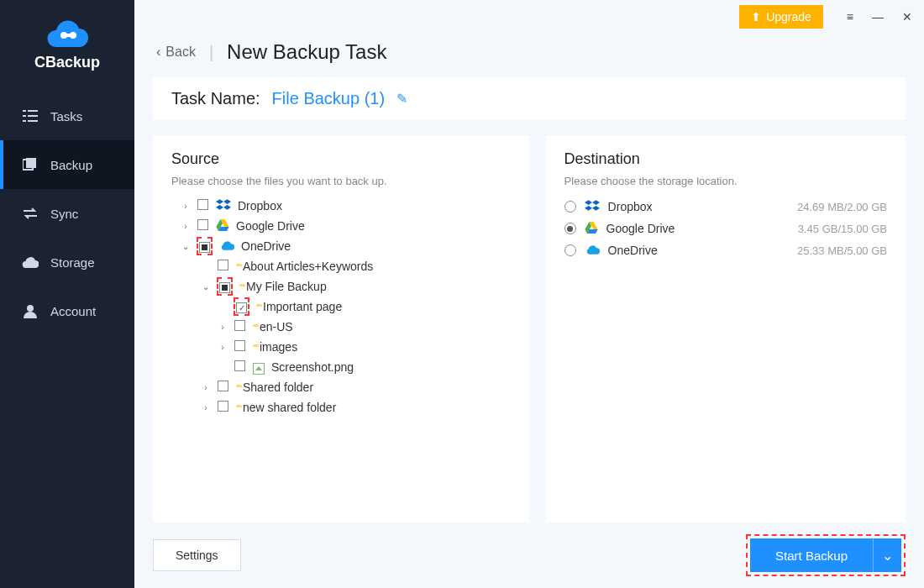  What do you see at coordinates (265, 246) in the screenshot?
I see `tree-node-label: OneDrive` at bounding box center [265, 246].